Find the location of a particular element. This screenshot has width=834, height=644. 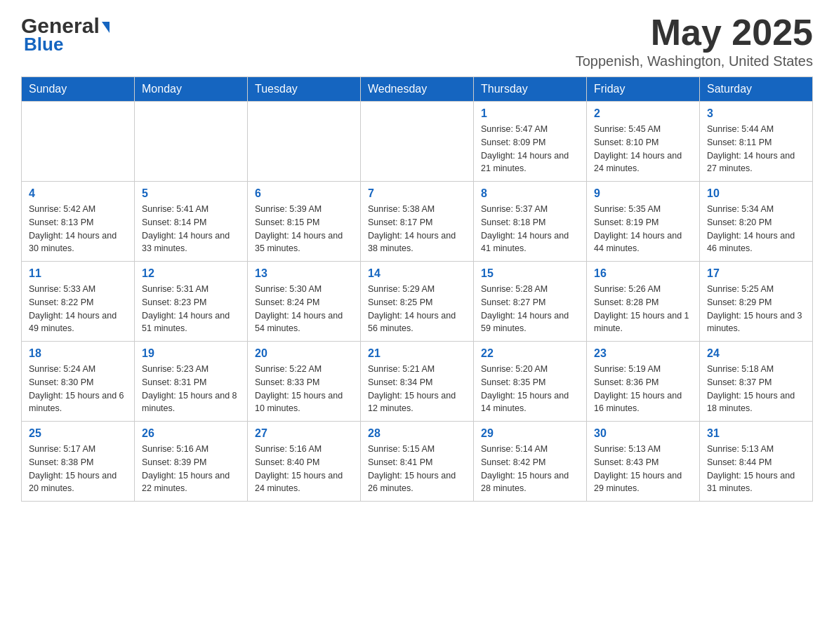

page-header: General Blue May 2025 Toppenish, Washing… is located at coordinates (417, 42).